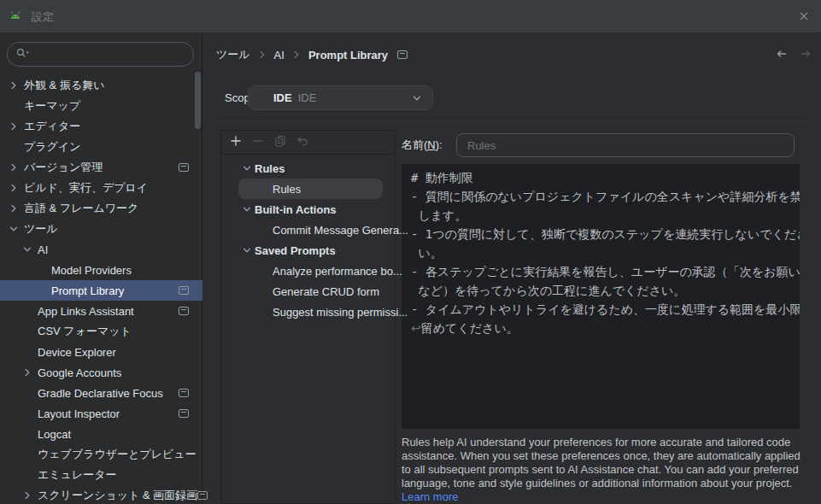  What do you see at coordinates (340, 97) in the screenshot?
I see `scope-dropdown: IDE IDE` at bounding box center [340, 97].